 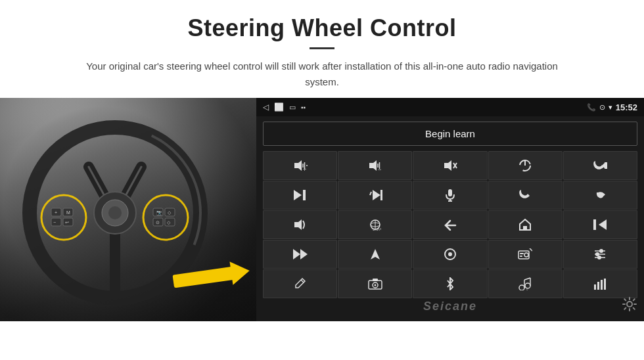 I want to click on svg-text: 360°, so click(x=377, y=229).